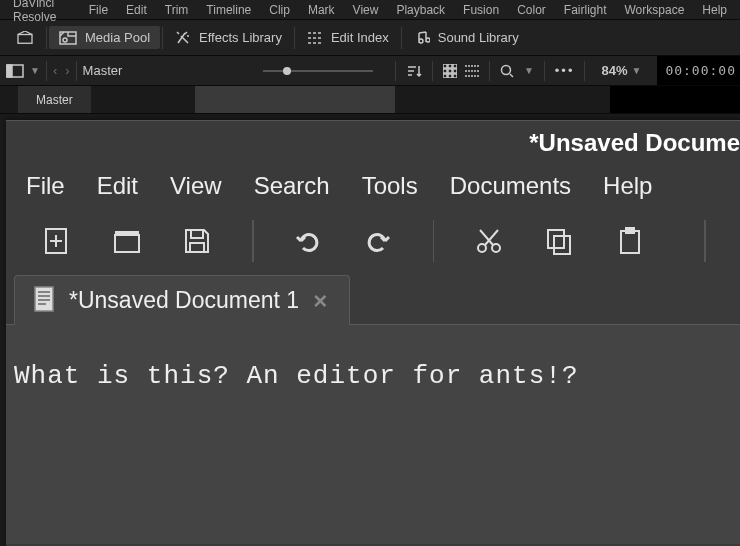 The image size is (740, 546). I want to click on sound-library-icon, so click(422, 38).